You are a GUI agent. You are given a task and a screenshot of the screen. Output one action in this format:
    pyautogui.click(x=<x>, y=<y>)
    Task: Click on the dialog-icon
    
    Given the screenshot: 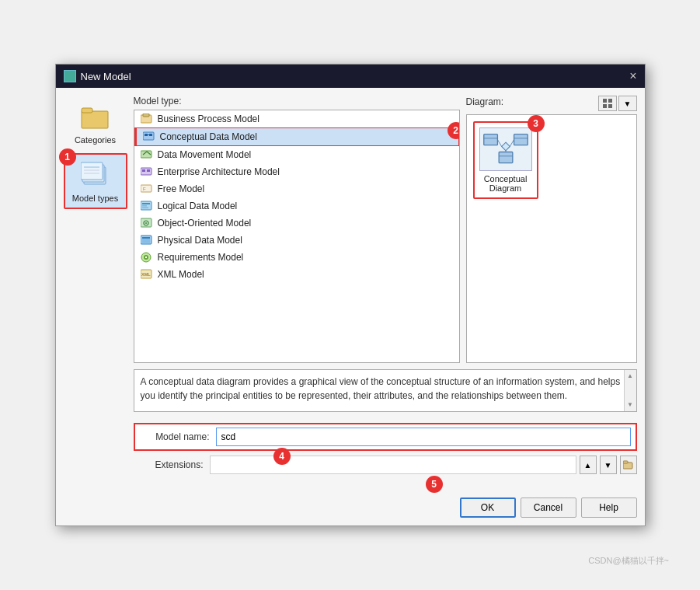 What is the action you would take?
    pyautogui.click(x=70, y=76)
    